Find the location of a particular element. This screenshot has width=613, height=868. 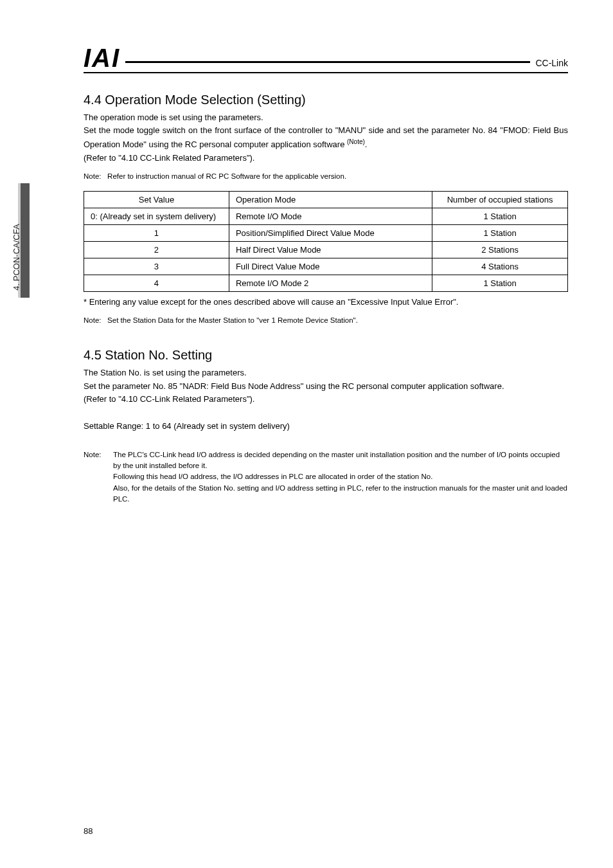

cell-sv-3: 3 is located at coordinates (157, 267).